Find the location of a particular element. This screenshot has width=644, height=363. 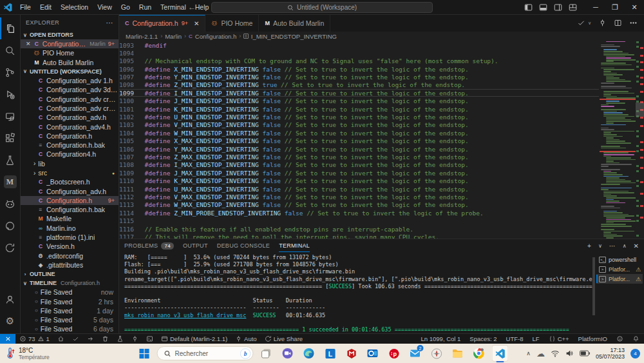

github-icon is located at coordinates (10, 226).